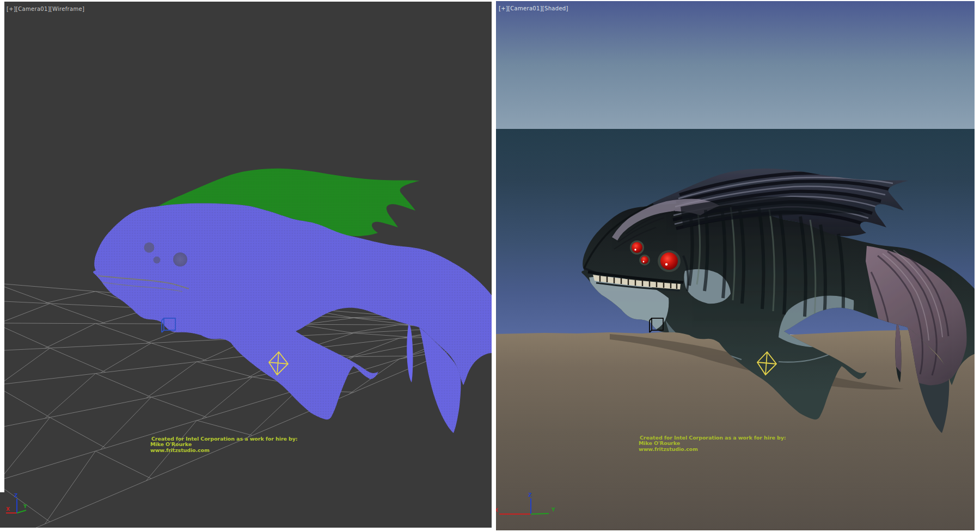 This screenshot has width=980, height=532. What do you see at coordinates (530, 495) in the screenshot?
I see `axis-z-label-shaded: Z` at bounding box center [530, 495].